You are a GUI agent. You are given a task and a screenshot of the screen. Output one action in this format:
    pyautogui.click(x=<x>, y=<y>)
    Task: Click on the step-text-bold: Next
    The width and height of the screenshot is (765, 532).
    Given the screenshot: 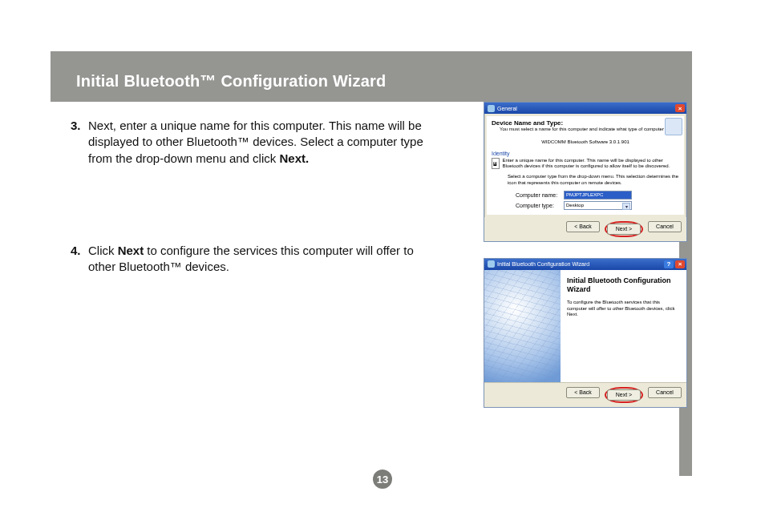 What is the action you would take?
    pyautogui.click(x=132, y=250)
    